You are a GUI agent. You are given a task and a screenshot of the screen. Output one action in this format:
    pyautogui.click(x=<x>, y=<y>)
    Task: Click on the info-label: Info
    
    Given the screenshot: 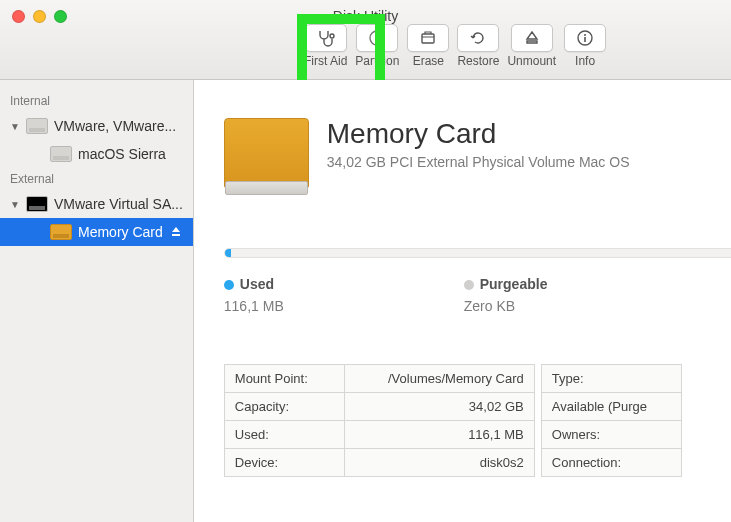 What is the action you would take?
    pyautogui.click(x=585, y=61)
    